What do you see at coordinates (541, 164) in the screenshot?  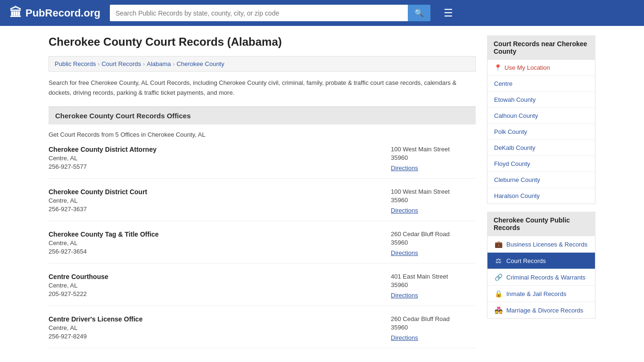 I see `nearby-list-item: Floyd County` at bounding box center [541, 164].